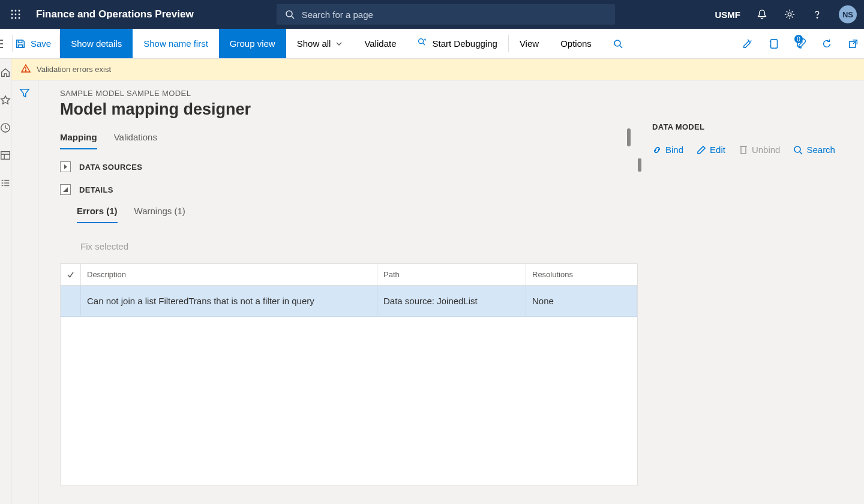 Image resolution: width=864 pixels, height=504 pixels. I want to click on show-name-first-button: Show name first, so click(176, 43).